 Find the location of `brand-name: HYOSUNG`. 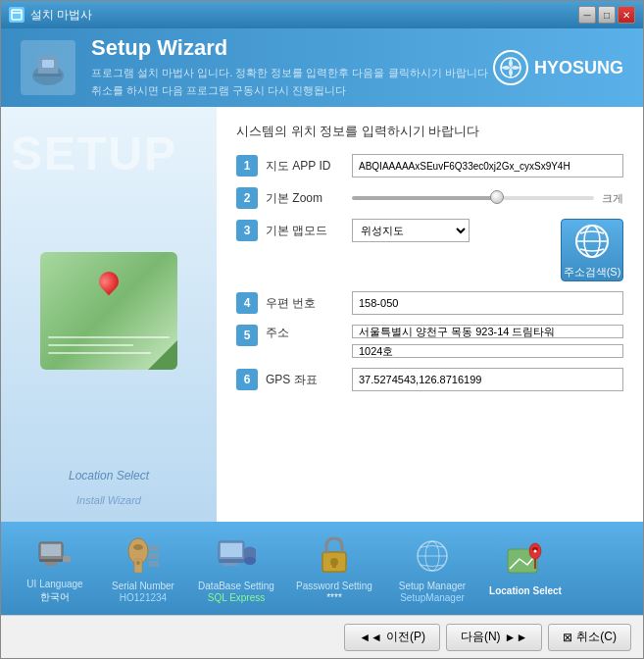

brand-name: HYOSUNG is located at coordinates (578, 69).